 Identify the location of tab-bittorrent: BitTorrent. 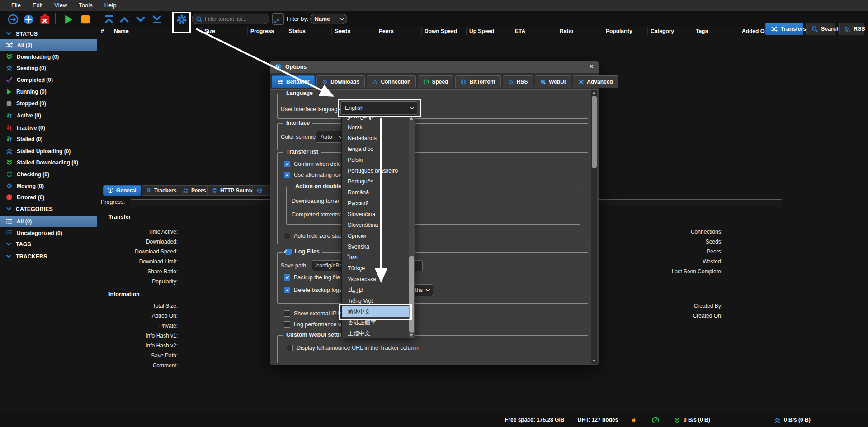
(478, 82).